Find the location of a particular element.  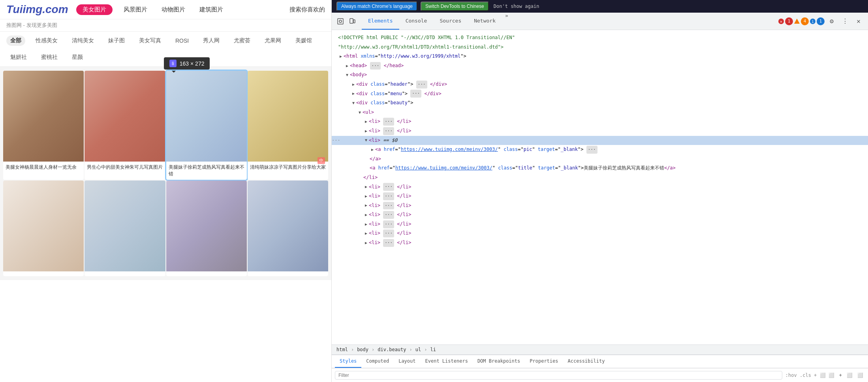

div-header-ellipsis: ··· is located at coordinates (422, 85).